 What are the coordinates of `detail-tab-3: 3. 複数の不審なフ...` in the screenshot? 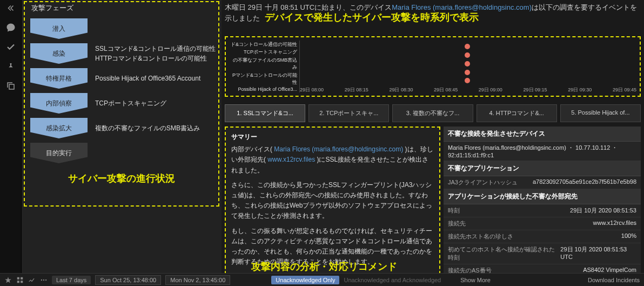 It's located at (432, 114).